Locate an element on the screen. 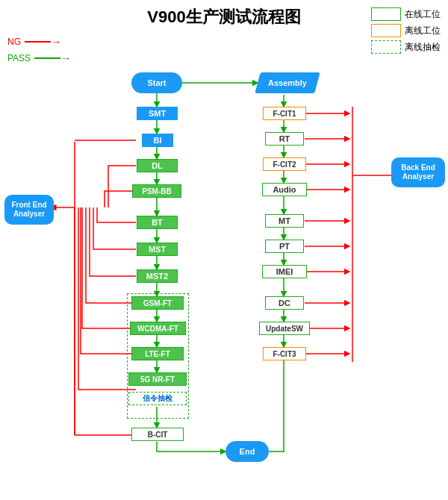 The height and width of the screenshot is (500, 448). smt-label: SMT is located at coordinates (157, 113).